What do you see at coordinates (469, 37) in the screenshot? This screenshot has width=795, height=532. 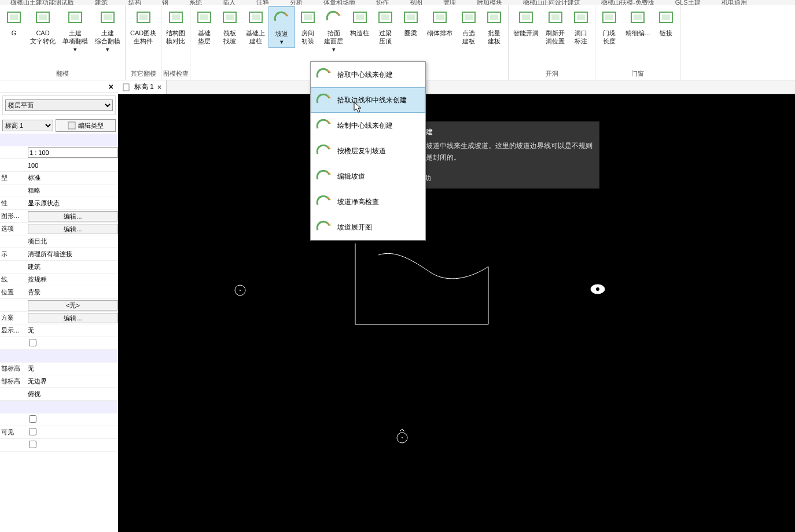 I see `ribbon-label: 点选 建板` at bounding box center [469, 37].